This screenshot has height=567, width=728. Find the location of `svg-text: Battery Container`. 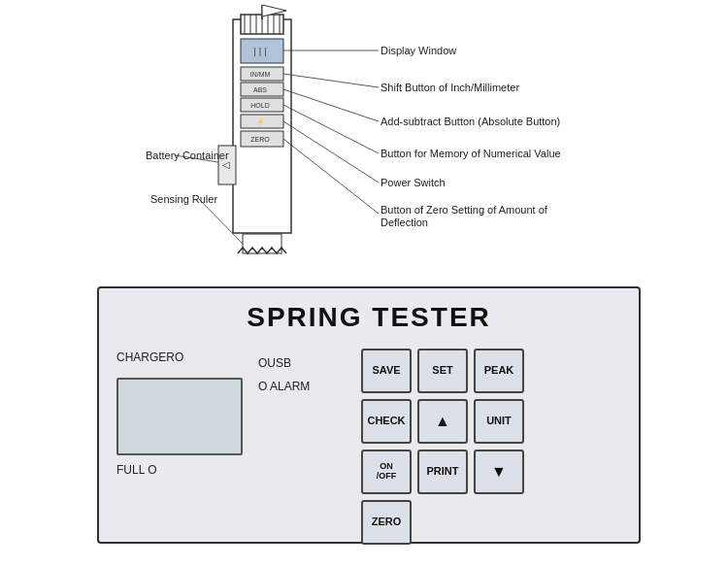

svg-text: Battery Container is located at coordinates (187, 155).